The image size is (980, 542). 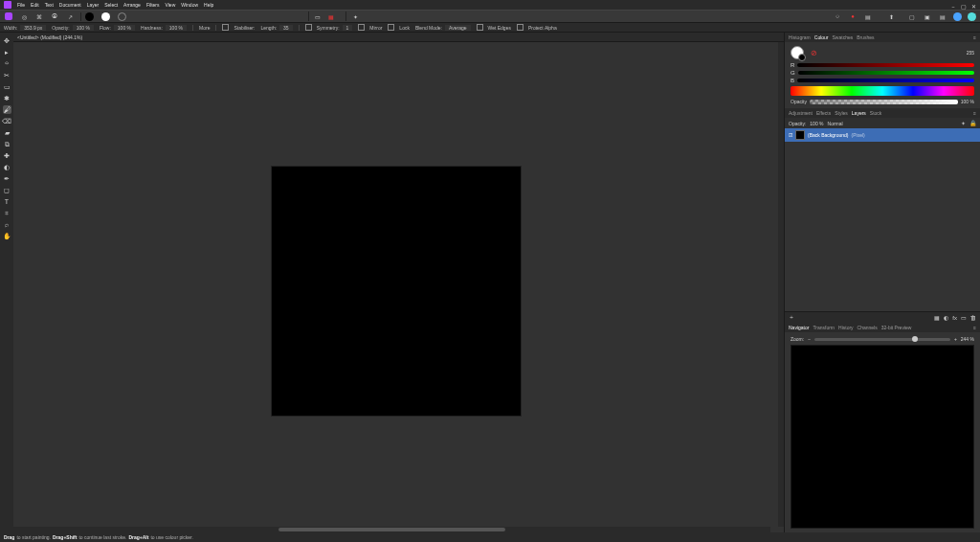 What do you see at coordinates (111, 5) in the screenshot?
I see `menu-select: Select` at bounding box center [111, 5].